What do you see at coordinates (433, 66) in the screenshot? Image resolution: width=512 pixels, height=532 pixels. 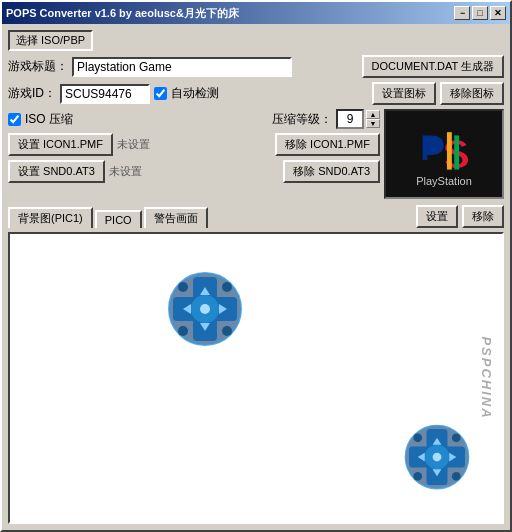 I see `document-dat-button: DOCUMENT.DAT 生成器` at bounding box center [433, 66].